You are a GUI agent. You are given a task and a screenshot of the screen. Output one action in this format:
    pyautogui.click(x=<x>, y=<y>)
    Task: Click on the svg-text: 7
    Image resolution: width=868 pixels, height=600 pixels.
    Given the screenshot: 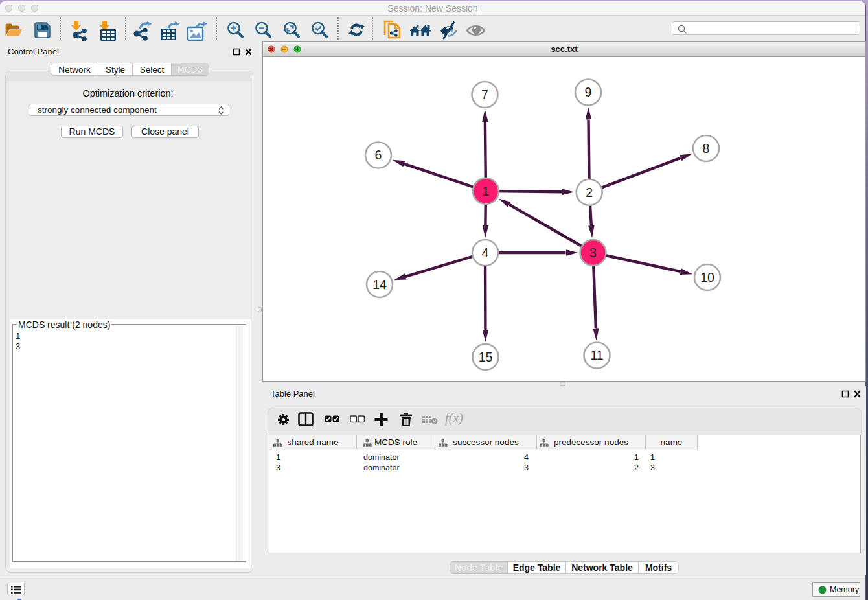 What is the action you would take?
    pyautogui.click(x=485, y=95)
    